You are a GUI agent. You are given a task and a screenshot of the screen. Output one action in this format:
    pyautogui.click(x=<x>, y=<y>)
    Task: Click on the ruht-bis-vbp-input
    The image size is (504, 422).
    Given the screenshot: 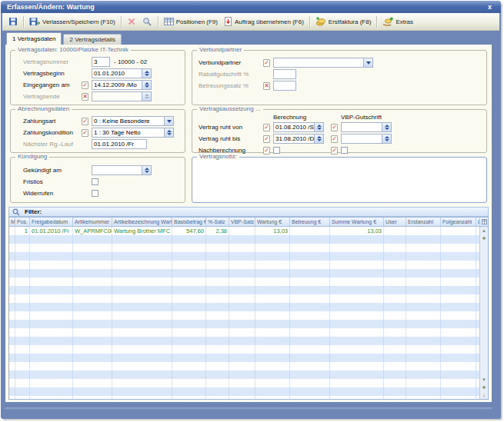 What is the action you would take?
    pyautogui.click(x=362, y=138)
    